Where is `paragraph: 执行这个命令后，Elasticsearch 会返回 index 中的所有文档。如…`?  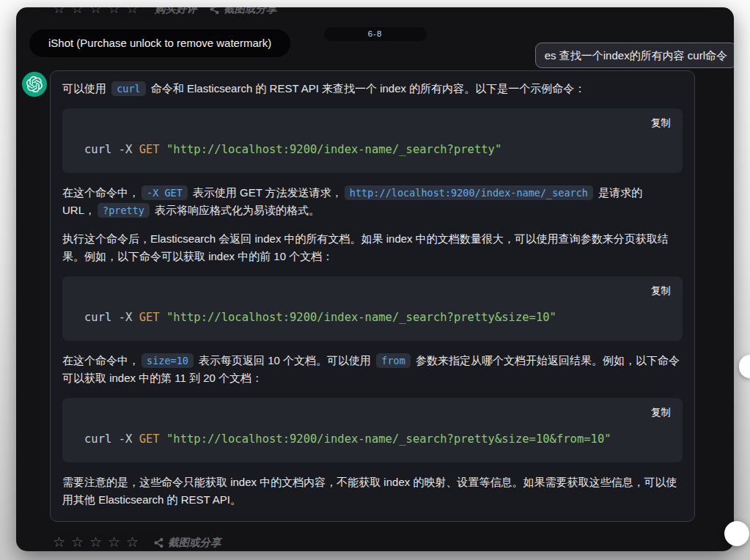 paragraph: 执行这个命令后，Elasticsearch 会返回 index 中的所有文档。如… is located at coordinates (372, 248).